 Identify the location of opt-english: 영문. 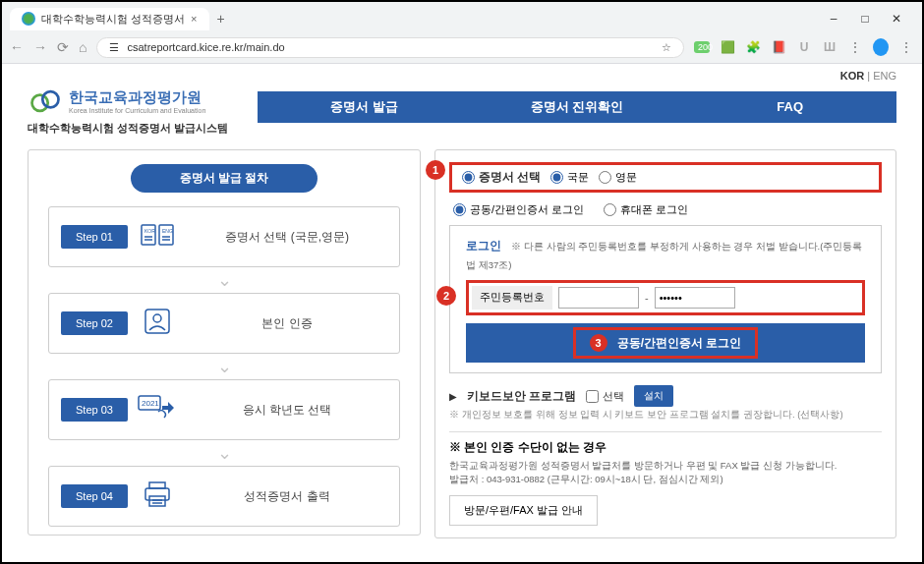
(617, 177).